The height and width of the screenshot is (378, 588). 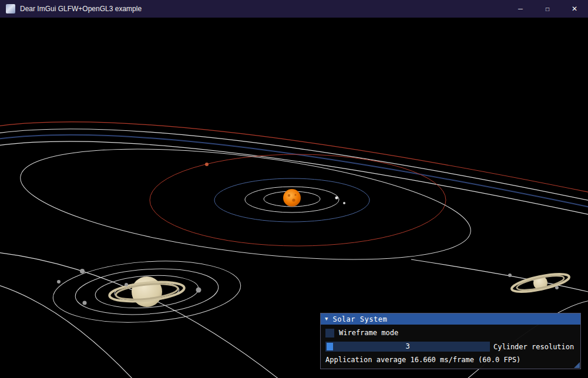 What do you see at coordinates (451, 360) in the screenshot?
I see `stats-text: Application average 16.660 ms/frame (60.…` at bounding box center [451, 360].